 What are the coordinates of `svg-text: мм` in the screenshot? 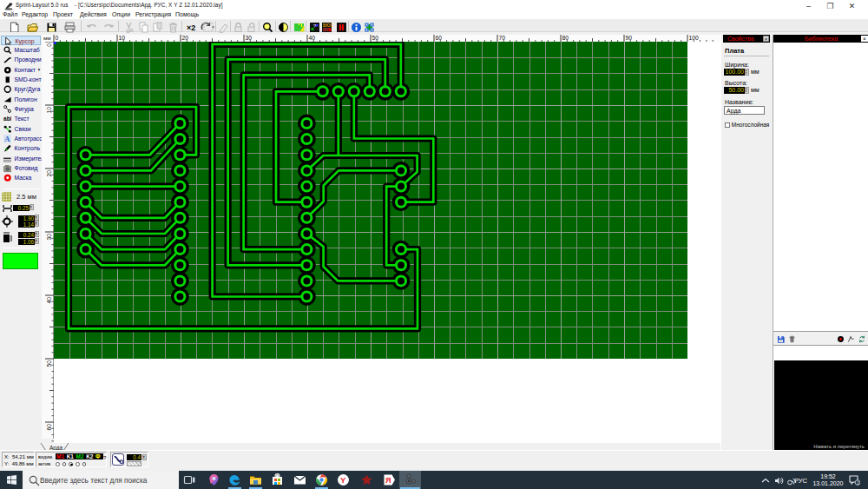 It's located at (47, 38).